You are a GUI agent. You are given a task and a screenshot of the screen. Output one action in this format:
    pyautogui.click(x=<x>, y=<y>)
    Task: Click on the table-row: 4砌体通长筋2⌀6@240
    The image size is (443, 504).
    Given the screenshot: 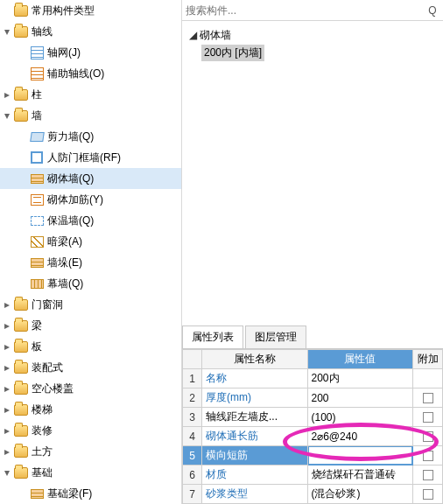 What is the action you would take?
    pyautogui.click(x=313, y=437)
    